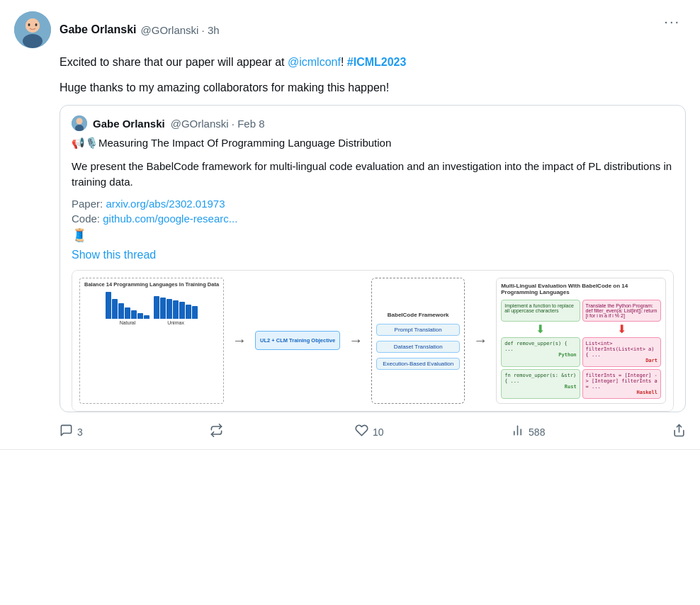 The width and height of the screenshot is (700, 605). I want to click on like-action: 10, so click(370, 432).